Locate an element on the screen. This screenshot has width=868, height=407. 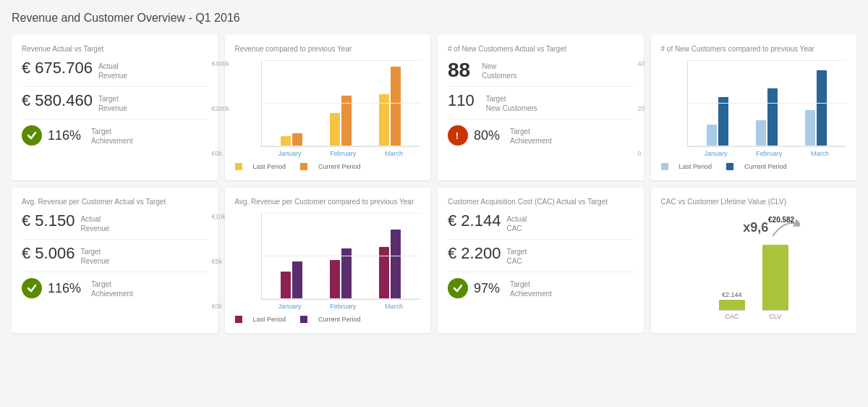
warn-icon-3: ! is located at coordinates (458, 135).